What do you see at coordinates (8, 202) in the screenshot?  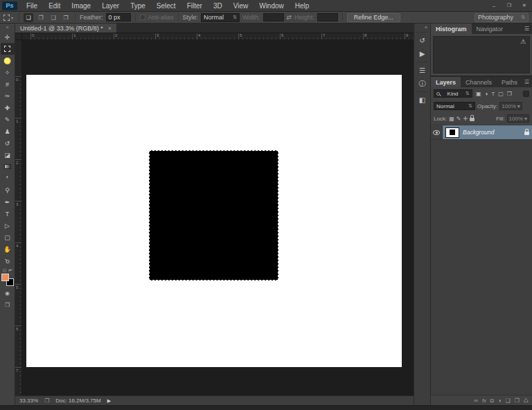 I see `pen-tool: ✒` at bounding box center [8, 202].